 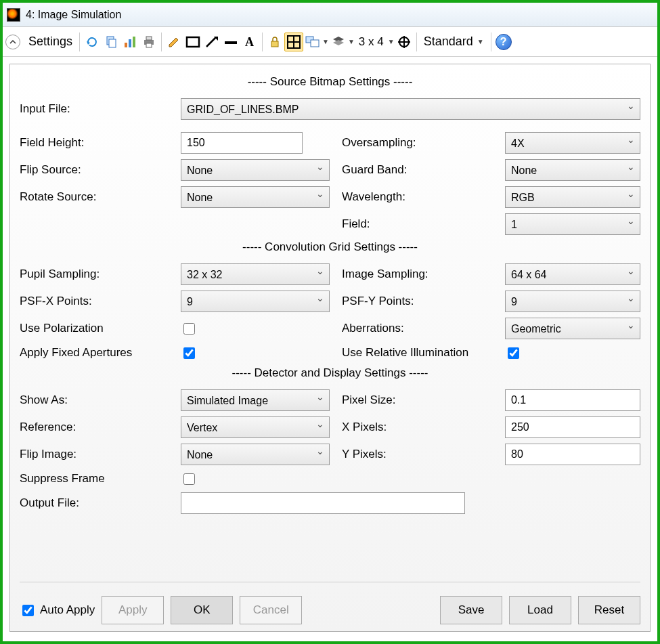 What do you see at coordinates (404, 42) in the screenshot?
I see `target-button` at bounding box center [404, 42].